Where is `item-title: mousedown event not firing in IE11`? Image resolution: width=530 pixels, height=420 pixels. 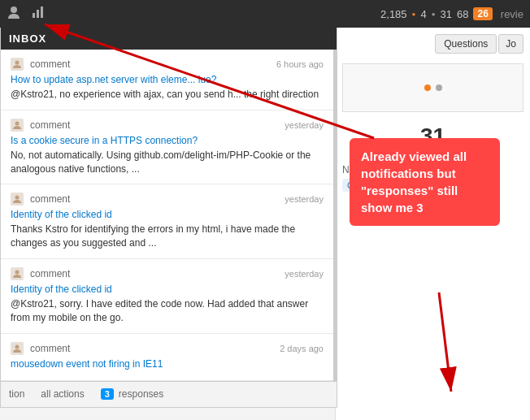 item-title: mousedown event not firing in IE11 is located at coordinates (167, 364).